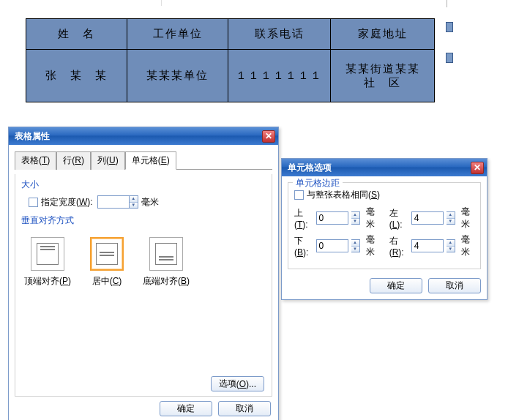  I want to click on margin-top-spinner: ▲▼, so click(356, 218).